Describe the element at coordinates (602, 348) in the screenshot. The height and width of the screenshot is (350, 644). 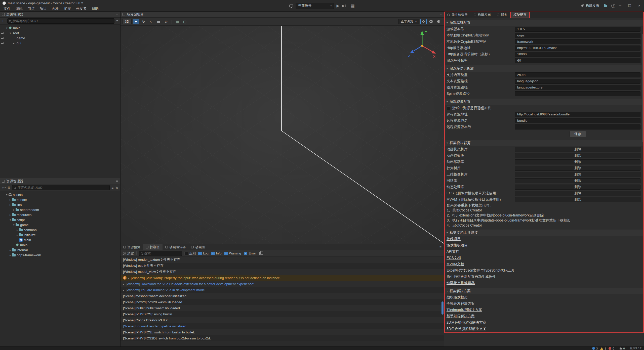
I see `warning-status-icon` at that location.